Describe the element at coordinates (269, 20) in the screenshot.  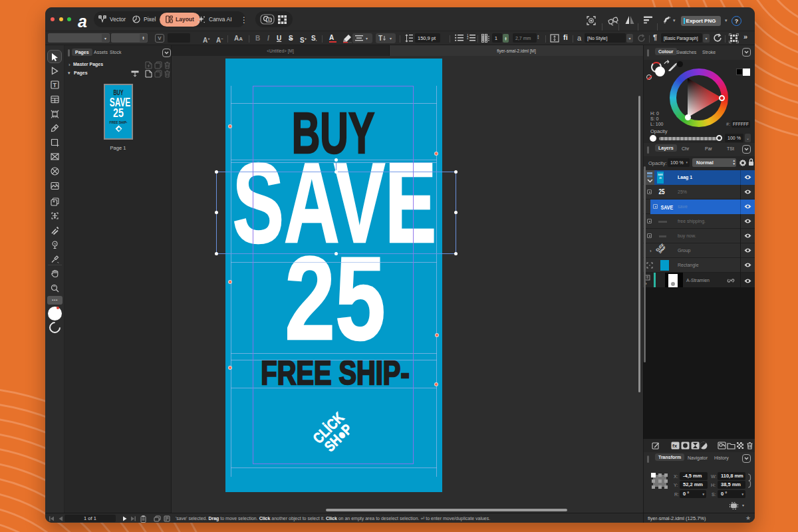
I see `svg-text: A` at that location.